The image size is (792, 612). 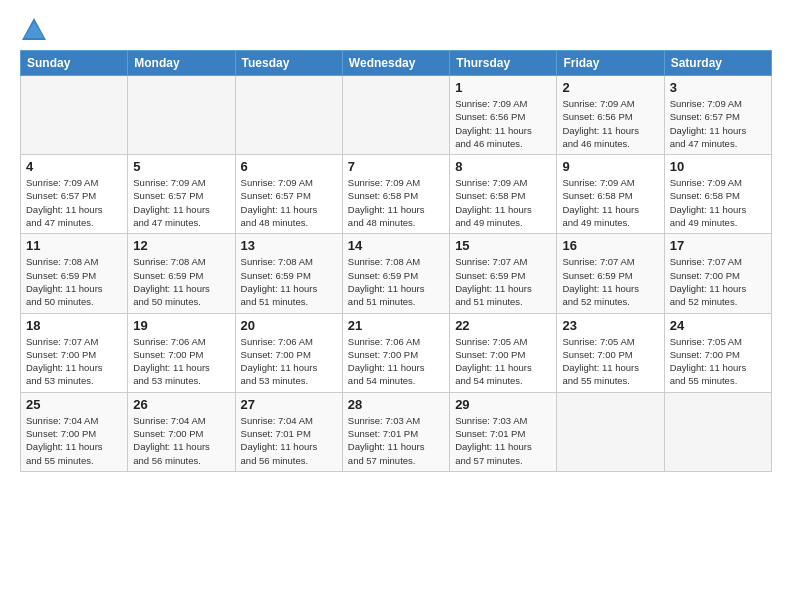 What do you see at coordinates (504, 64) in the screenshot?
I see `weekday-thursday: Thursday` at bounding box center [504, 64].